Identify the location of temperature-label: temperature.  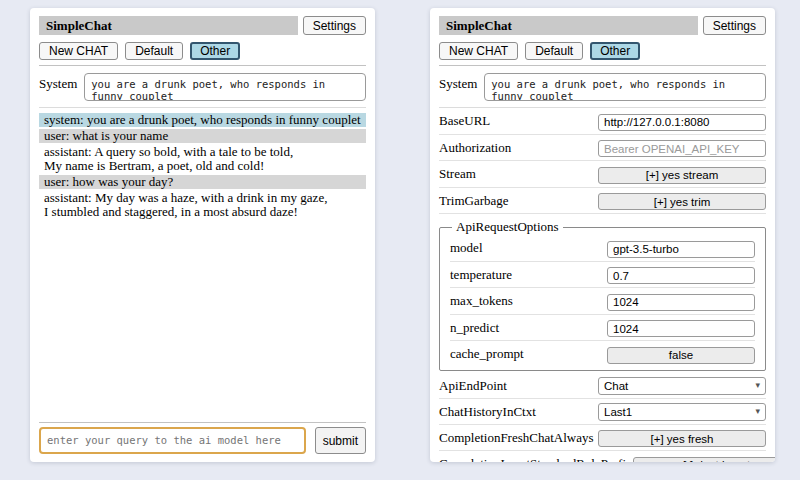
(528, 275).